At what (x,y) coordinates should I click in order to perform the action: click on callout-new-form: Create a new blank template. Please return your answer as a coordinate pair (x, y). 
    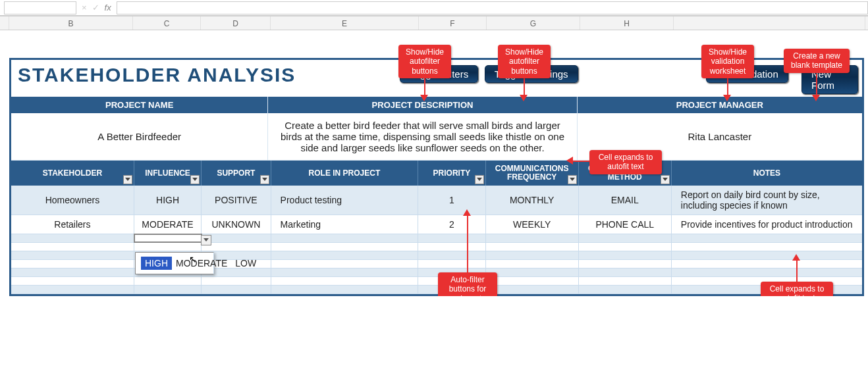
    Looking at the image, I should click on (817, 61).